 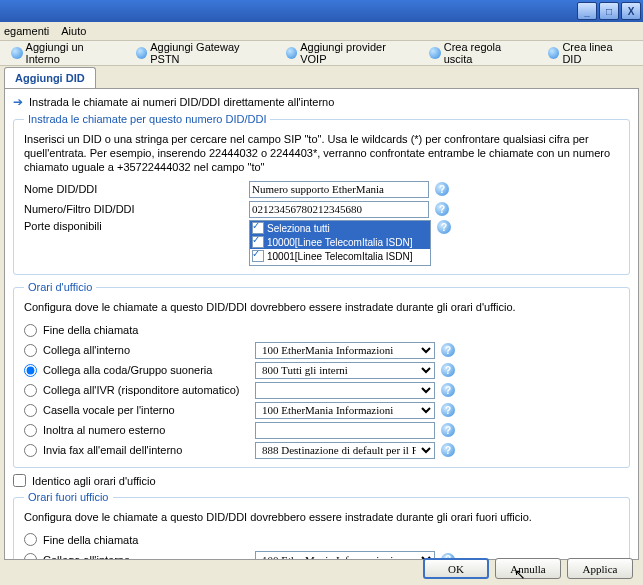 I want to click on extension-select: 100 EtherMania Informazioni, so click(x=345, y=350).